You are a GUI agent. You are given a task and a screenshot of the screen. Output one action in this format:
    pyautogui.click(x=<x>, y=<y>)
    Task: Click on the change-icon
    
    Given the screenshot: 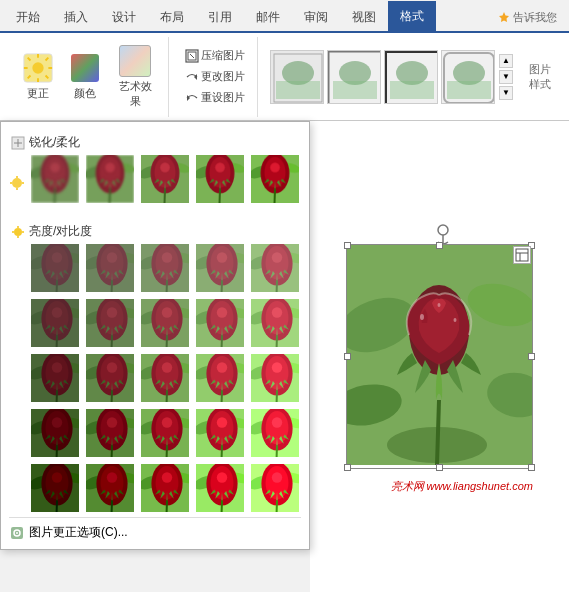 What is the action you would take?
    pyautogui.click(x=192, y=77)
    